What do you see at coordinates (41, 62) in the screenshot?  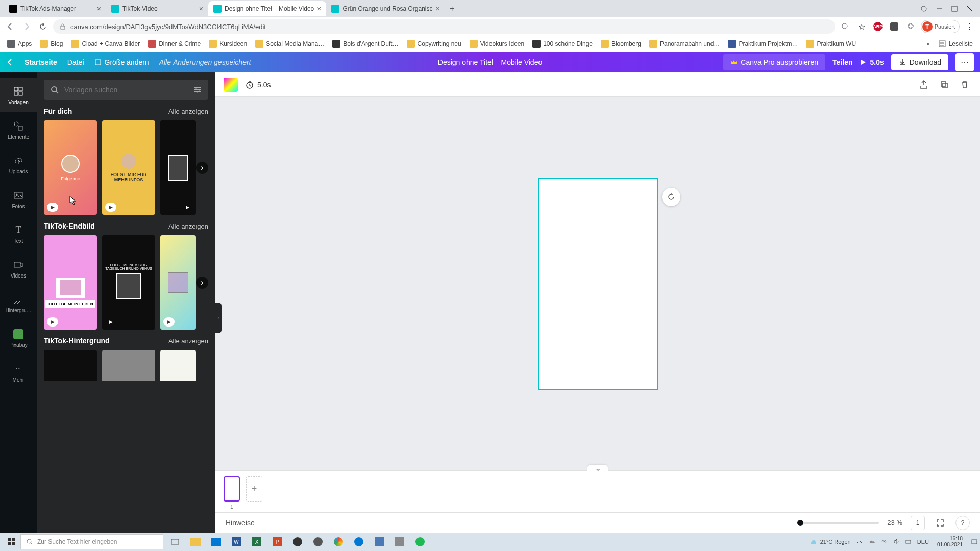 I see `home-link: Startseite` at bounding box center [41, 62].